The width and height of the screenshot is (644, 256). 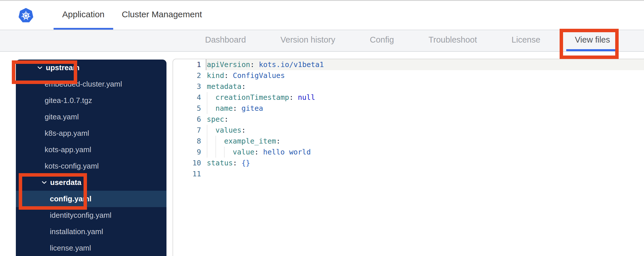 What do you see at coordinates (408, 163) in the screenshot?
I see `code-line-10: 10status: {}` at bounding box center [408, 163].